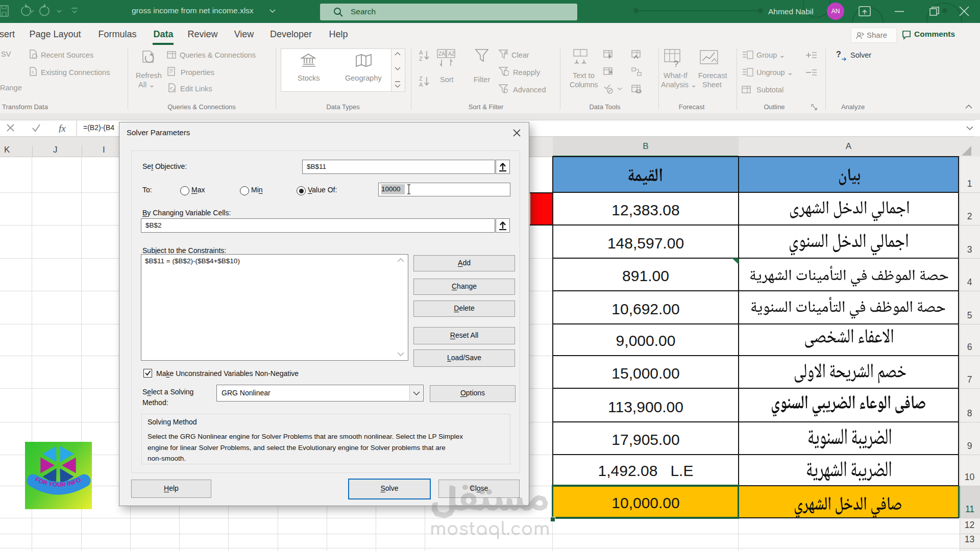  I want to click on svg-text: AZ, so click(451, 54).